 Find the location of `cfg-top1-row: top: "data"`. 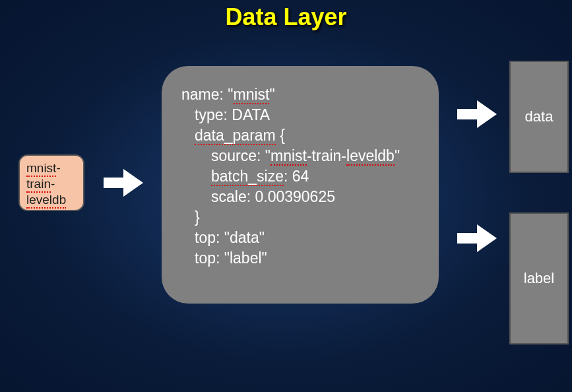

cfg-top1-row: top: "data" is located at coordinates (300, 238).